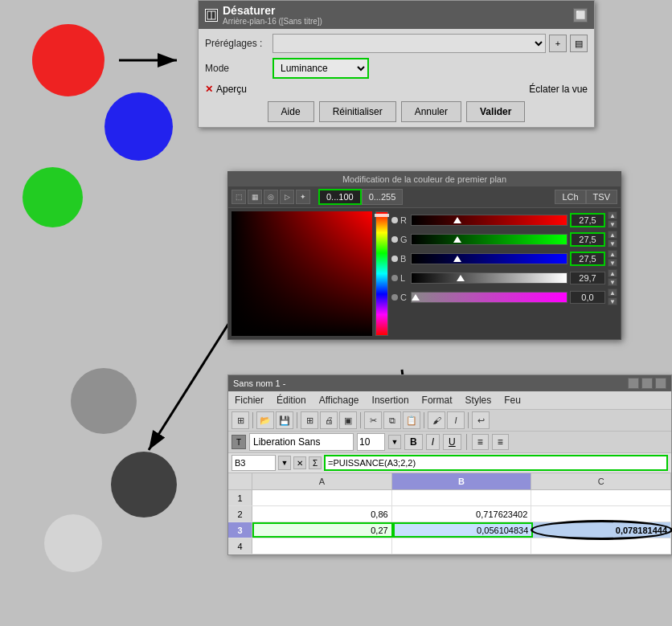  What do you see at coordinates (322, 546) in the screenshot?
I see `cell-a4` at bounding box center [322, 546].